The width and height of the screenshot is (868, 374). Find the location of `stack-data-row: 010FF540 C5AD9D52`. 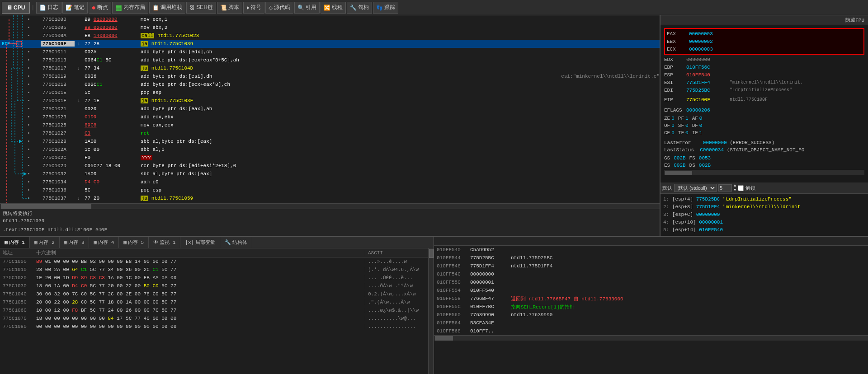

stack-data-row: 010FF540 C5AD9D52 is located at coordinates (651, 250).